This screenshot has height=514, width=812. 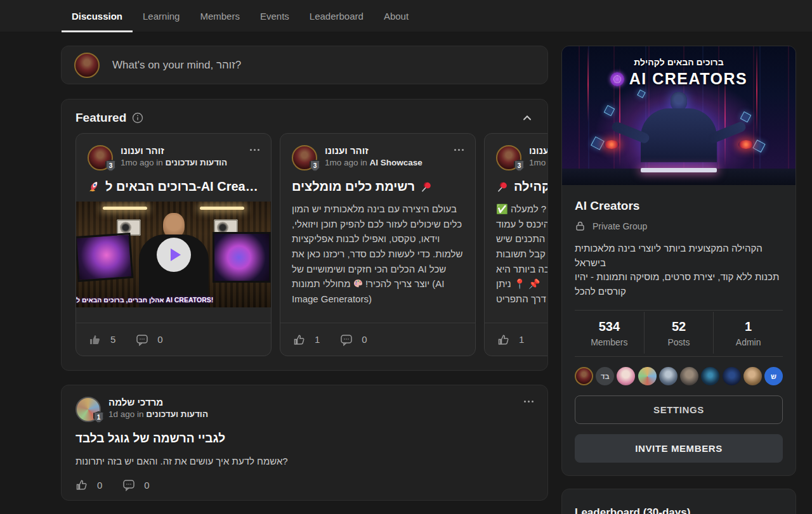 I want to click on like-count: 5, so click(x=113, y=340).